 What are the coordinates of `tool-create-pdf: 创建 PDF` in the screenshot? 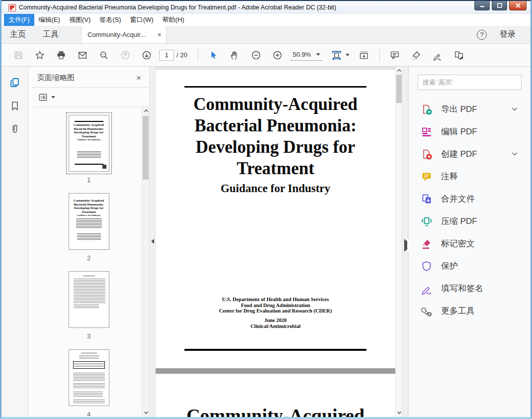 It's located at (469, 154).